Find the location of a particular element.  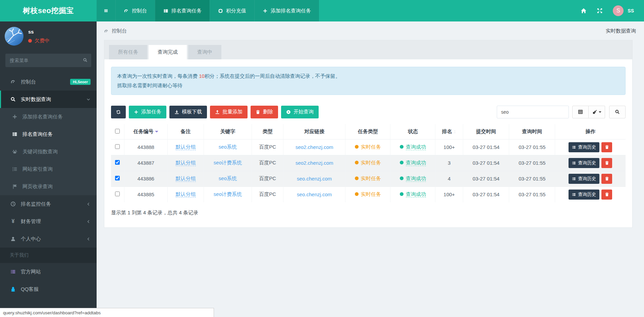

sidebar-item: QQ客服 is located at coordinates (48, 289).